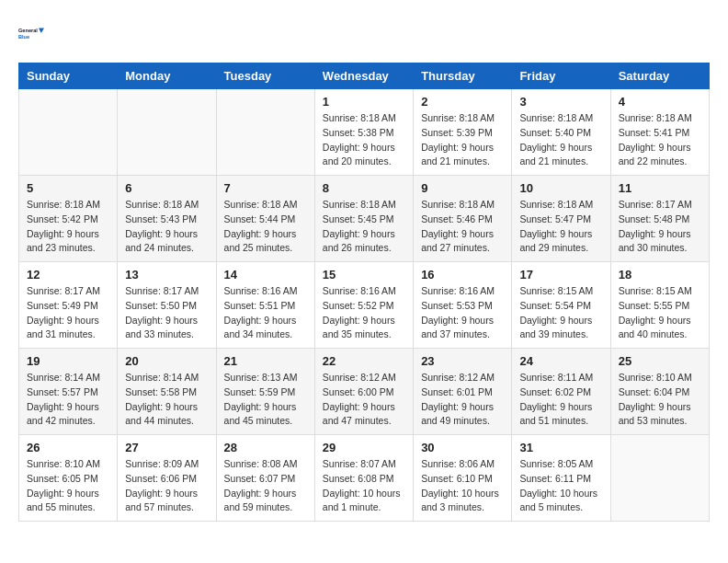 This screenshot has height=563, width=728. Describe the element at coordinates (462, 486) in the screenshot. I see `day-info: Sunrise: 8:06 AM Sunset: 6:10 PM Dayligh…` at that location.